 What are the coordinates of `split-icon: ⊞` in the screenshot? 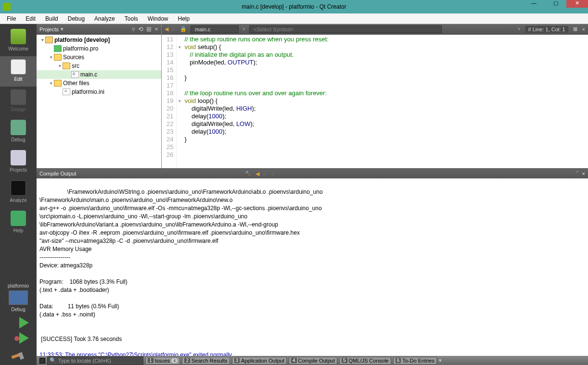 It's located at (149, 29).